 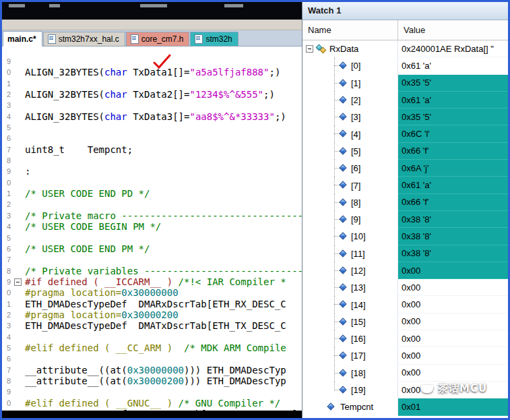 What do you see at coordinates (406, 133) in the screenshot?
I see `watch-row: [4]0x6C 'l'` at bounding box center [406, 133].